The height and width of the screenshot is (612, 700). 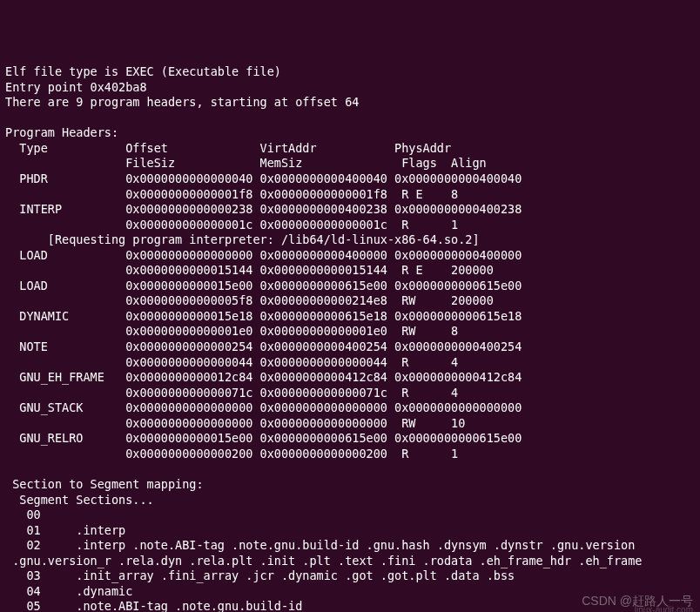 What do you see at coordinates (263, 209) in the screenshot?
I see `ph-row: INTERP 0x0000000000000238 0x000000000040…` at bounding box center [263, 209].